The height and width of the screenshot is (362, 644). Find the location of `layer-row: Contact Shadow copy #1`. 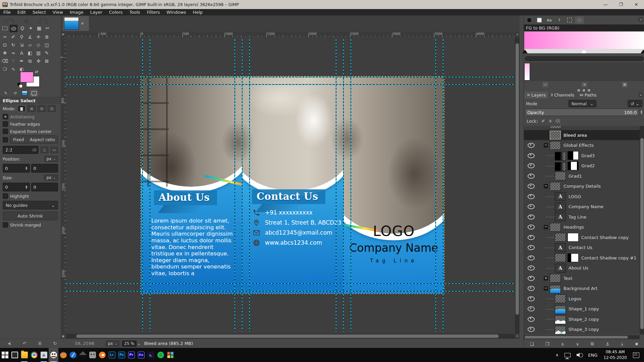

layer-row: Contact Shadow copy #1 is located at coordinates (582, 258).